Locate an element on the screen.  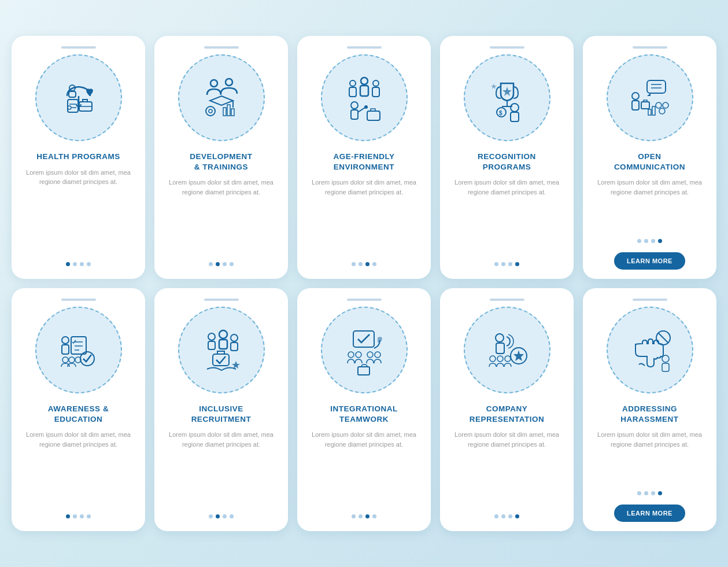
card-title: AGE-FRIENDLYENVIRONMENT is located at coordinates (364, 162).